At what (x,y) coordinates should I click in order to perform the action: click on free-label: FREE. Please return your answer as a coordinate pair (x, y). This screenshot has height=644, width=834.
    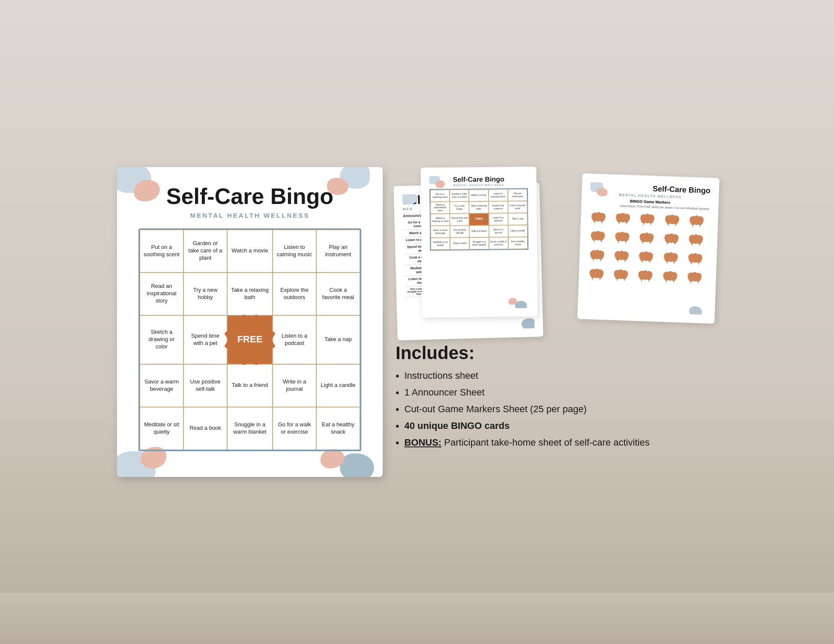
    Looking at the image, I should click on (250, 339).